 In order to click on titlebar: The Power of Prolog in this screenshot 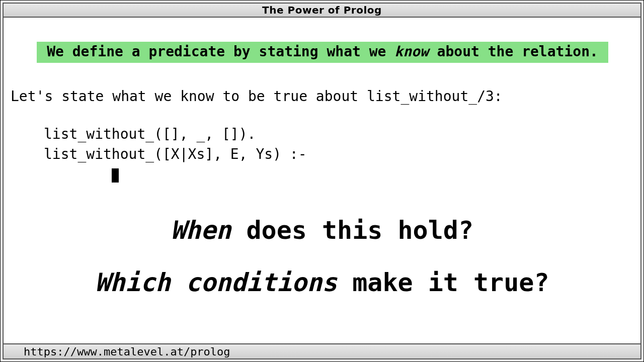, I will do `click(322, 11)`.